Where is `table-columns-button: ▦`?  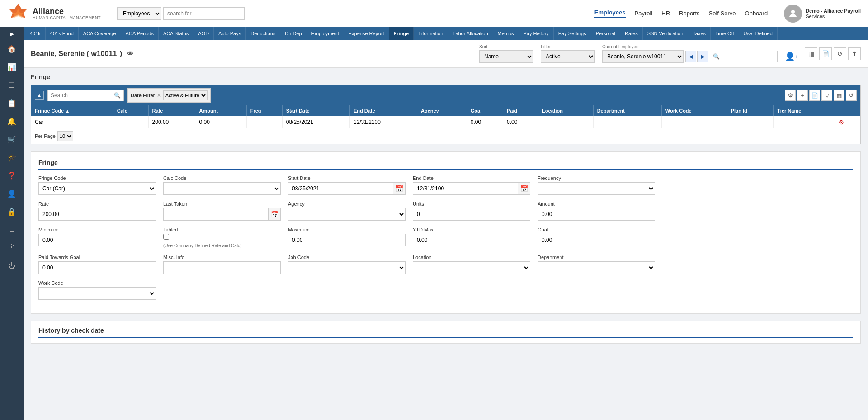 table-columns-button: ▦ is located at coordinates (839, 95).